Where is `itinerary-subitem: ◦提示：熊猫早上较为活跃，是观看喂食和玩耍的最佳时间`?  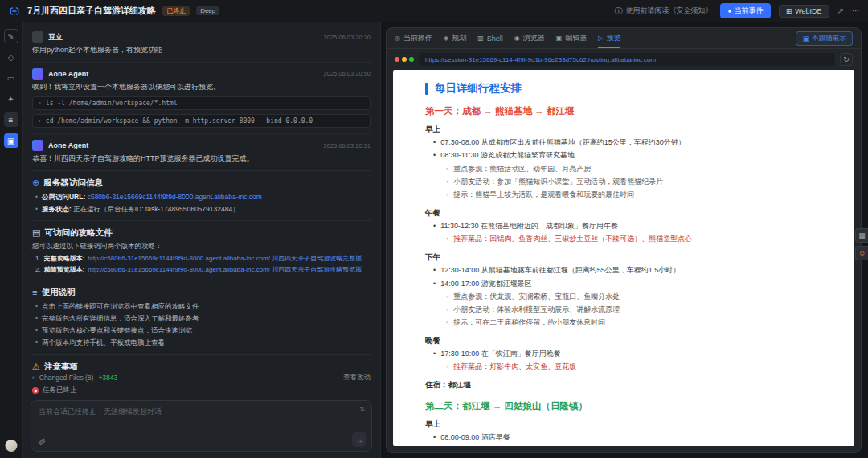 itinerary-subitem: ◦提示：熊猫早上较为活跃，是观看喂食和玩耍的最佳时间 is located at coordinates (639, 195).